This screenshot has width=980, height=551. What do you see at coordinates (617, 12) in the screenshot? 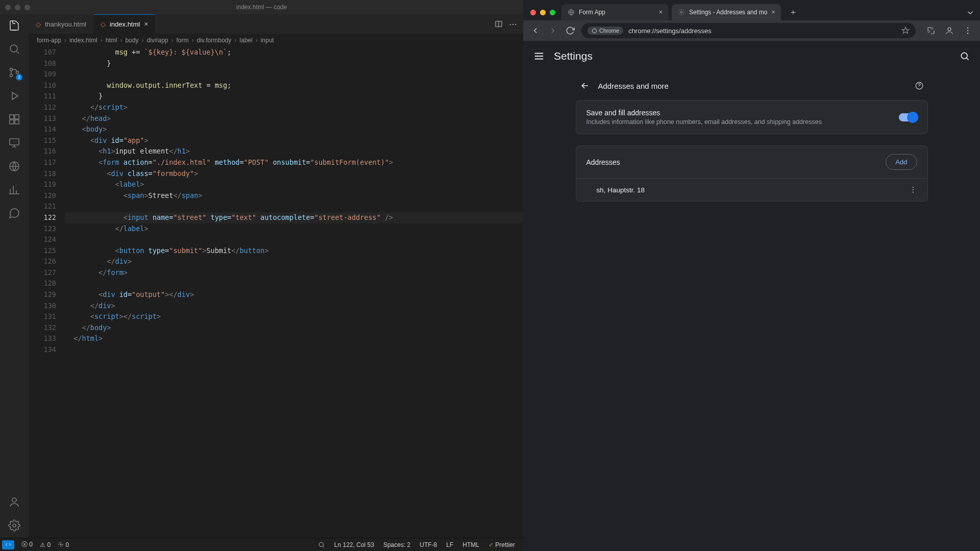
I see `browser-tab-label: Form App` at bounding box center [617, 12].